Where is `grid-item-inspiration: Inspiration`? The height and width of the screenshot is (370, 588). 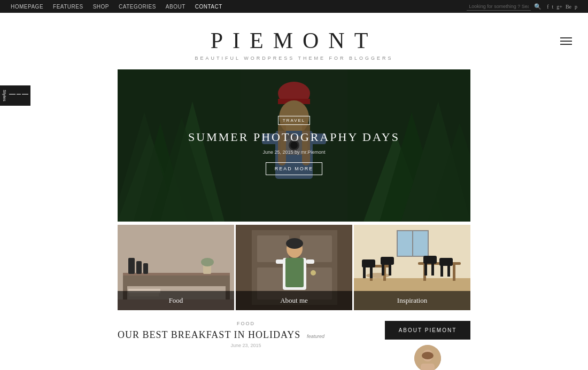 grid-item-inspiration: Inspiration is located at coordinates (412, 267).